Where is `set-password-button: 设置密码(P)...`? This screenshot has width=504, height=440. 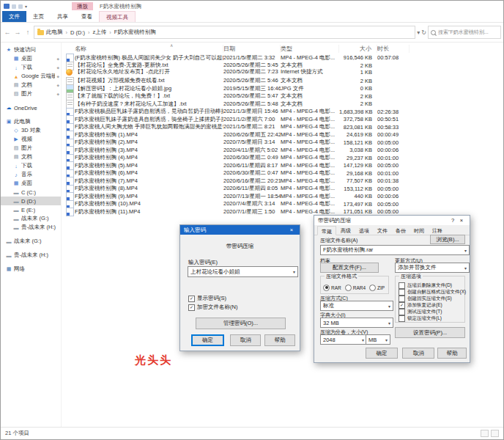
set-password-button: 设置密码(P)... is located at coordinates (430, 333).